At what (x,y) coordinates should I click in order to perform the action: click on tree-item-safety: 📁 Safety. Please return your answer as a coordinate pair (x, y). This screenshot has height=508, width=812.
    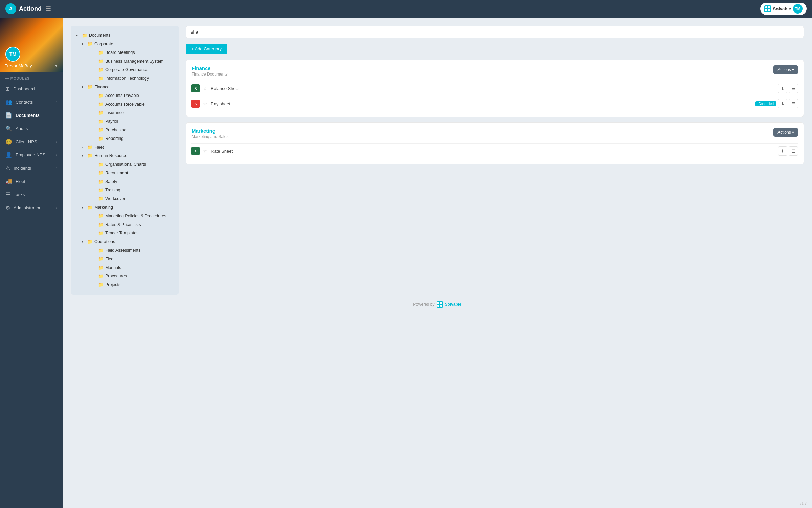
    Looking at the image, I should click on (133, 182).